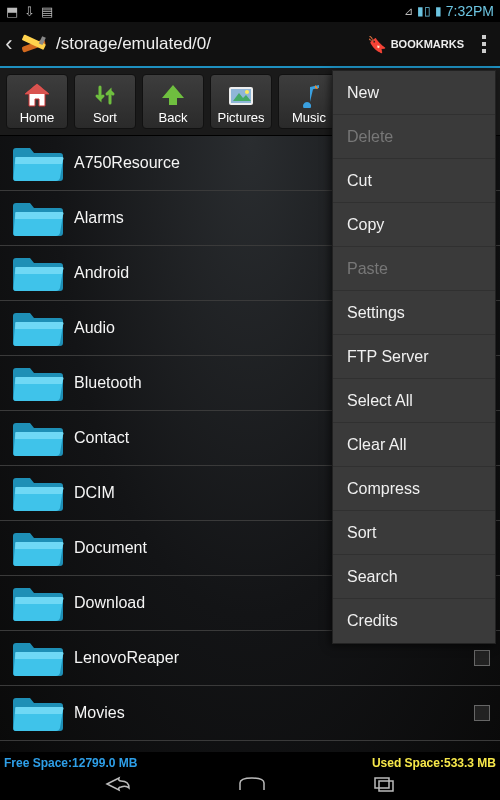 This screenshot has width=500, height=800. What do you see at coordinates (414, 445) in the screenshot?
I see `menu-item-clear-all: Clear All` at bounding box center [414, 445].